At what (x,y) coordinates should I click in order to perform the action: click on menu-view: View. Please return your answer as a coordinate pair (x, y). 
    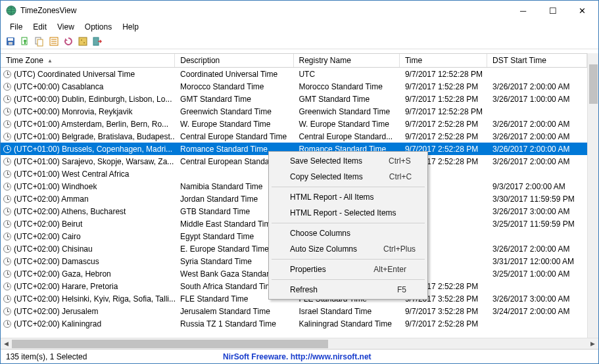
    Looking at the image, I should click on (66, 27).